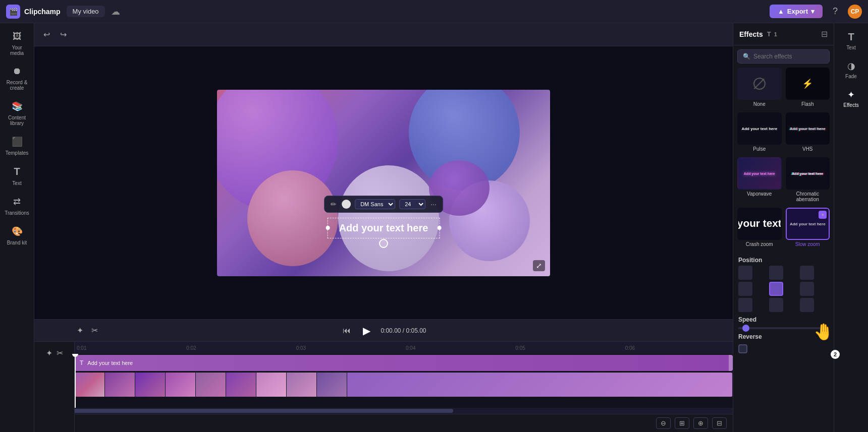 This screenshot has width=868, height=432. Describe the element at coordinates (80, 331) in the screenshot. I see `snap-button: ✦` at that location.